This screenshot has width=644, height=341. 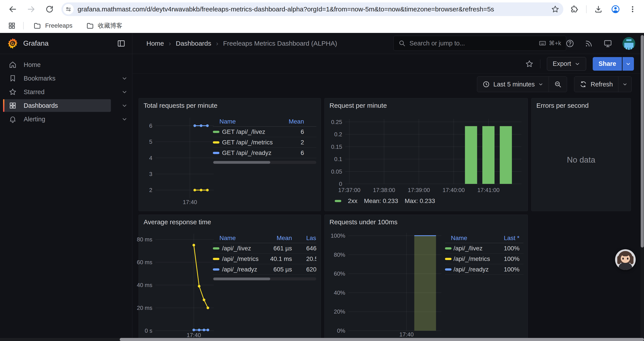 I want to click on export-button: Export, so click(x=566, y=64).